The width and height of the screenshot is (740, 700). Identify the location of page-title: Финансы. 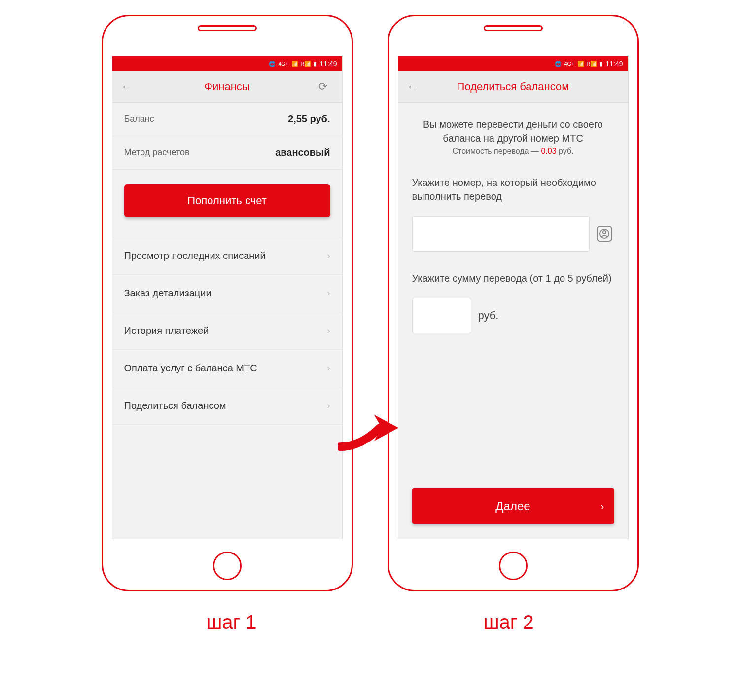
(227, 87).